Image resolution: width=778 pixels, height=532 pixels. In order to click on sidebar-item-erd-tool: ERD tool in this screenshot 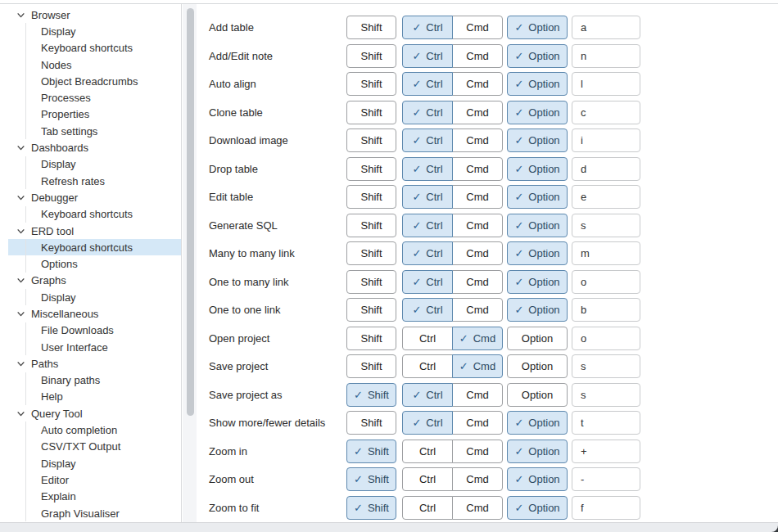, I will do `click(95, 231)`.